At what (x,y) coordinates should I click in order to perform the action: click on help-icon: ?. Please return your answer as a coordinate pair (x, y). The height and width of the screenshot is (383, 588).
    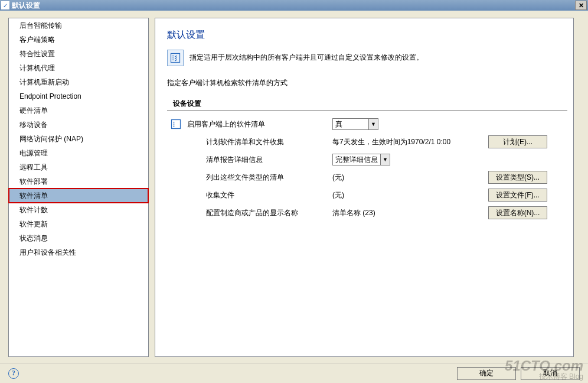
    Looking at the image, I should click on (14, 374).